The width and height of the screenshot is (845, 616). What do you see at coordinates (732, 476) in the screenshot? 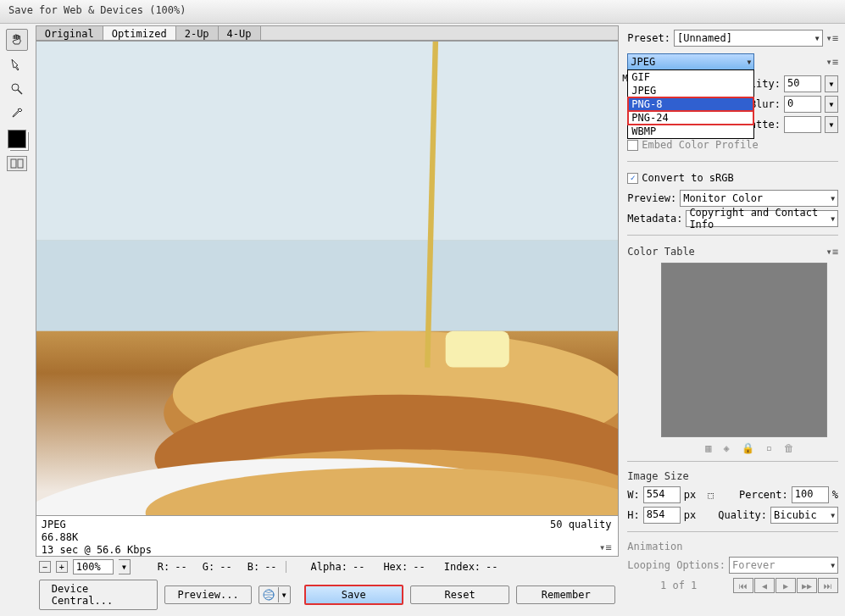
I see `image-size-title: Image Size` at bounding box center [732, 476].